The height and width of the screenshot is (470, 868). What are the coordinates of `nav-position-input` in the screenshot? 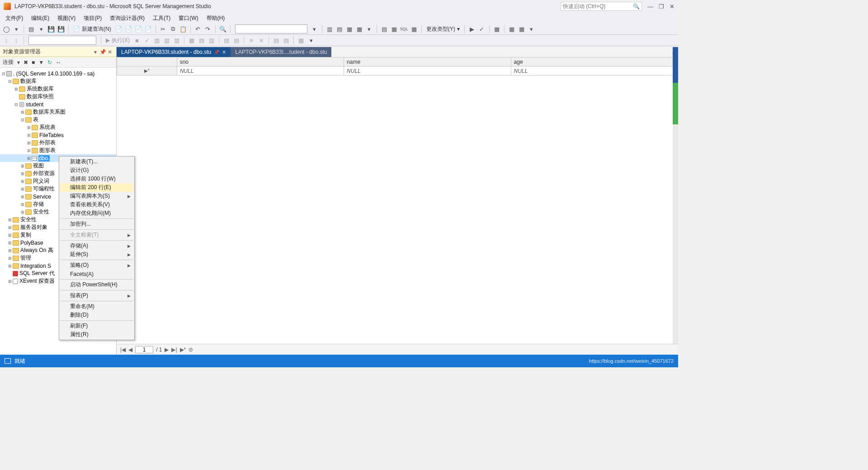 It's located at (144, 350).